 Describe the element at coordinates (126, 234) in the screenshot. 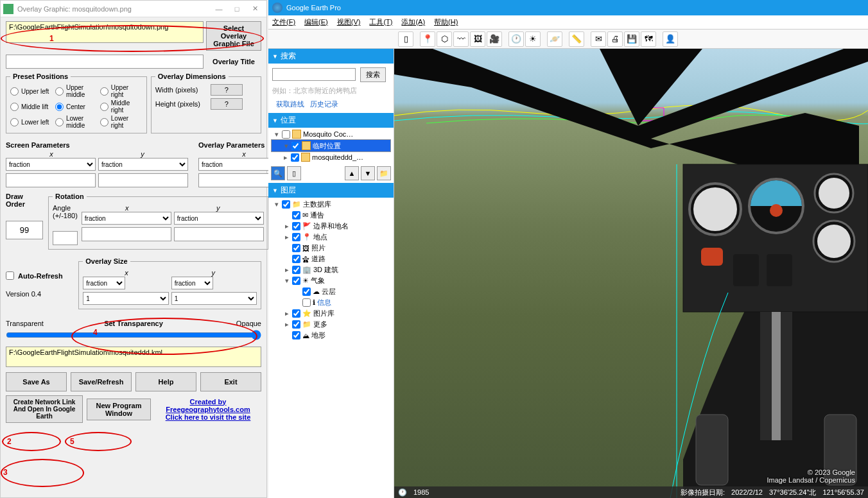

I see `rot-x-input` at that location.